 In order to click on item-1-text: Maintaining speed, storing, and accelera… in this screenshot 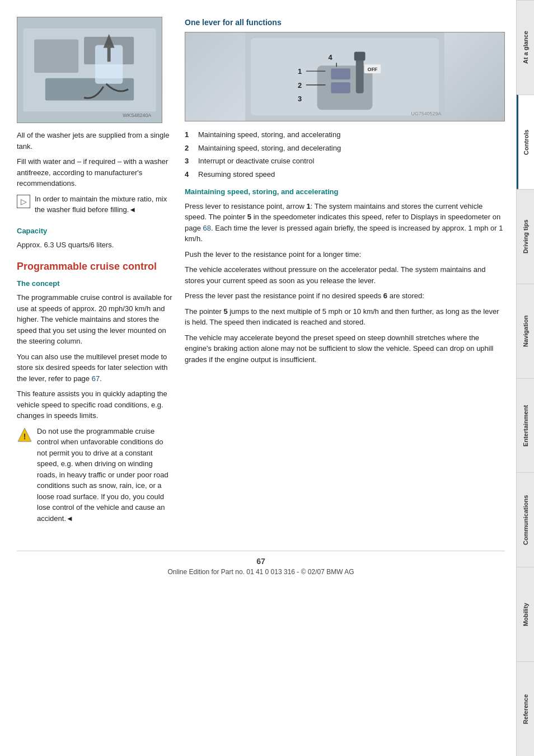, I will do `click(269, 135)`.